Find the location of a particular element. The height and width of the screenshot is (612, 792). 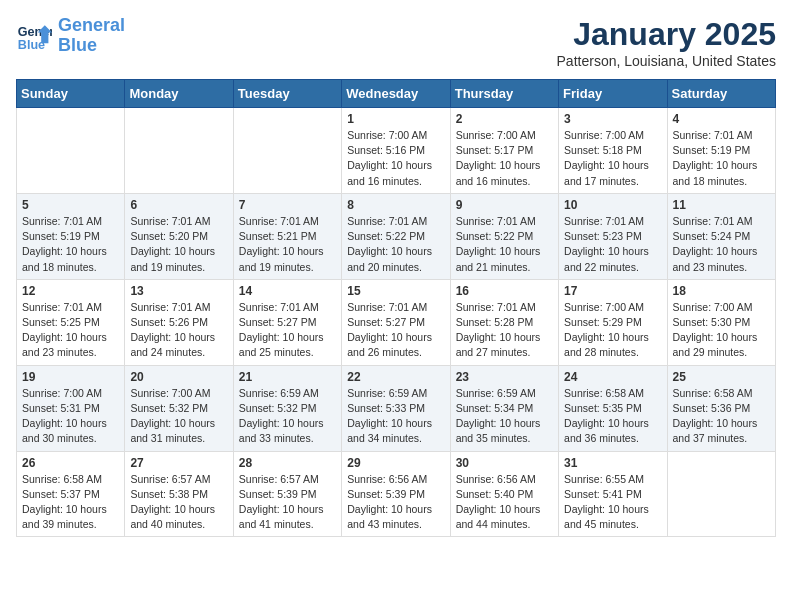

calendar-cell: 7Sunrise: 7:01 AMSunset: 5:21 PMDaylight… is located at coordinates (287, 236).